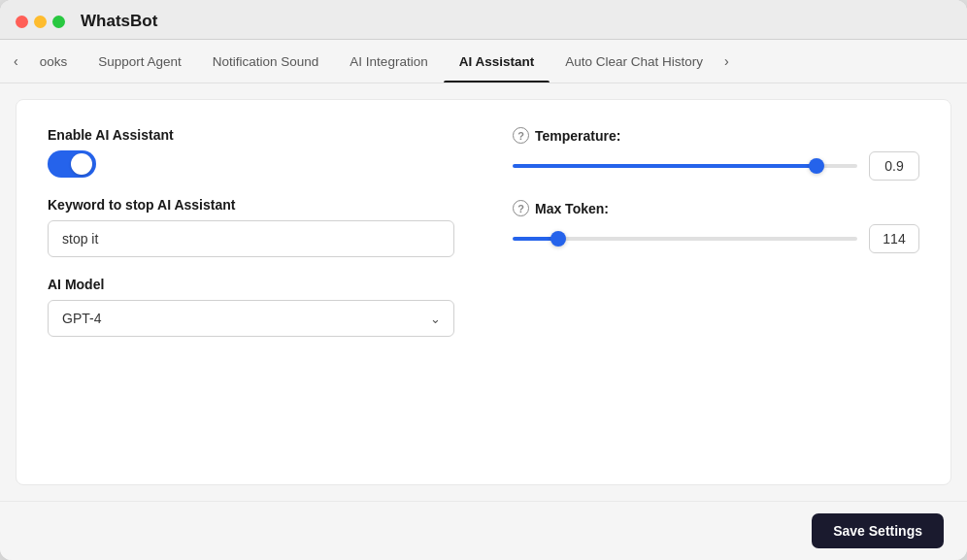  I want to click on tab-notification-sound: Notification Sound, so click(266, 61).